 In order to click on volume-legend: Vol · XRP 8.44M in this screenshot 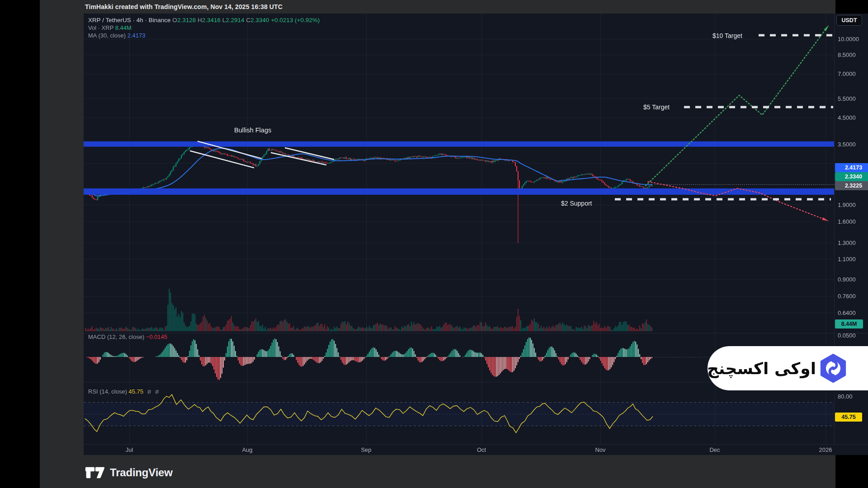, I will do `click(110, 28)`.